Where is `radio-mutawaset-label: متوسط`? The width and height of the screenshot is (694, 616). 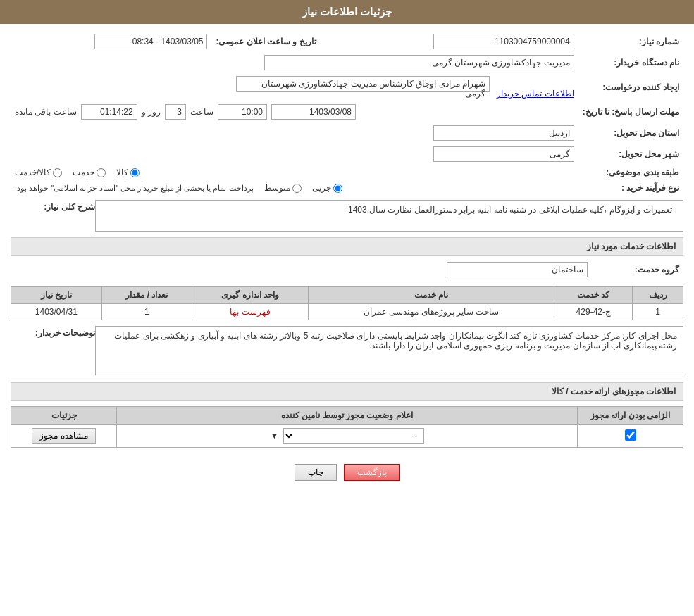
radio-mutawaset-label: متوسط is located at coordinates (278, 188).